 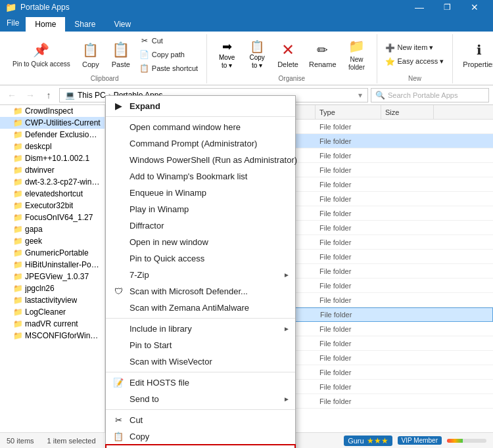 I want to click on ctx-label-cmd-admin: Command Prompt (Administrator), so click(x=193, y=143).